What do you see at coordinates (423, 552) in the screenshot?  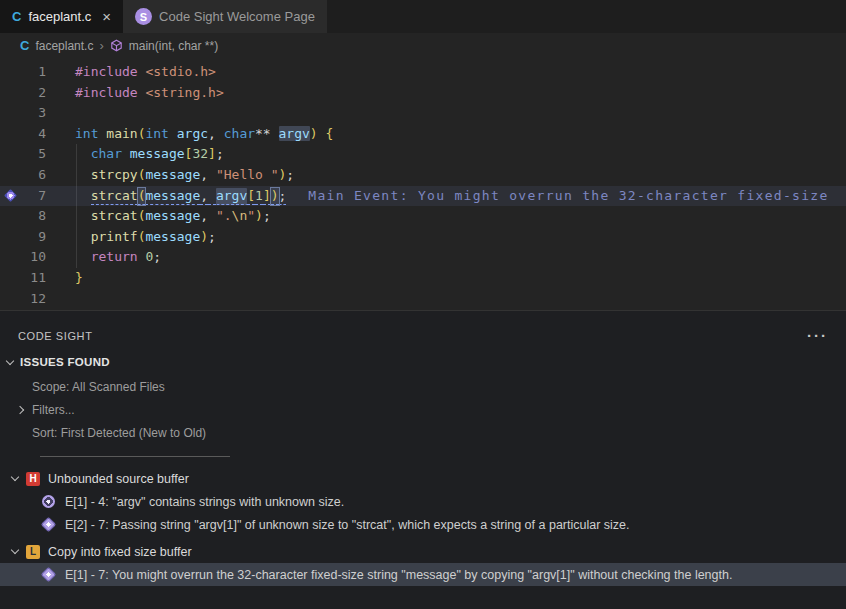 I see `issue-group-header: LCopy into fixed size buffer` at bounding box center [423, 552].